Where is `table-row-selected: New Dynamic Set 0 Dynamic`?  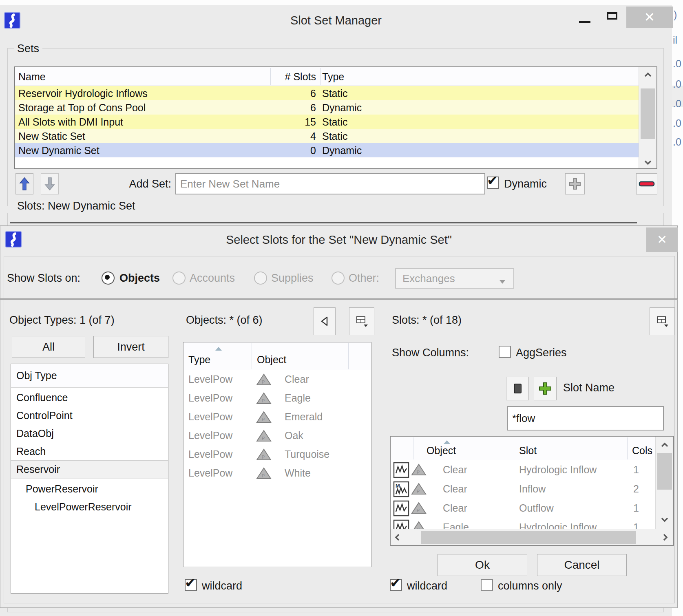
table-row-selected: New Dynamic Set 0 Dynamic is located at coordinates (327, 150).